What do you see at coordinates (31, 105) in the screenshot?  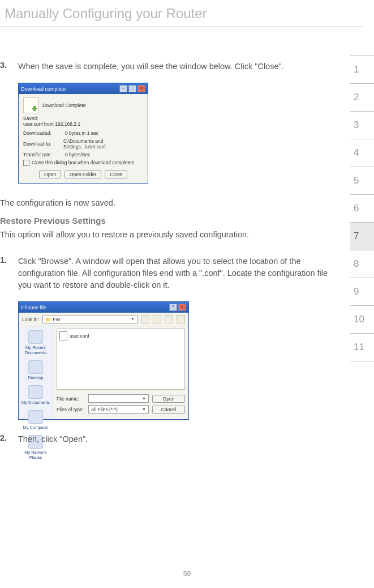 I see `download-icon` at bounding box center [31, 105].